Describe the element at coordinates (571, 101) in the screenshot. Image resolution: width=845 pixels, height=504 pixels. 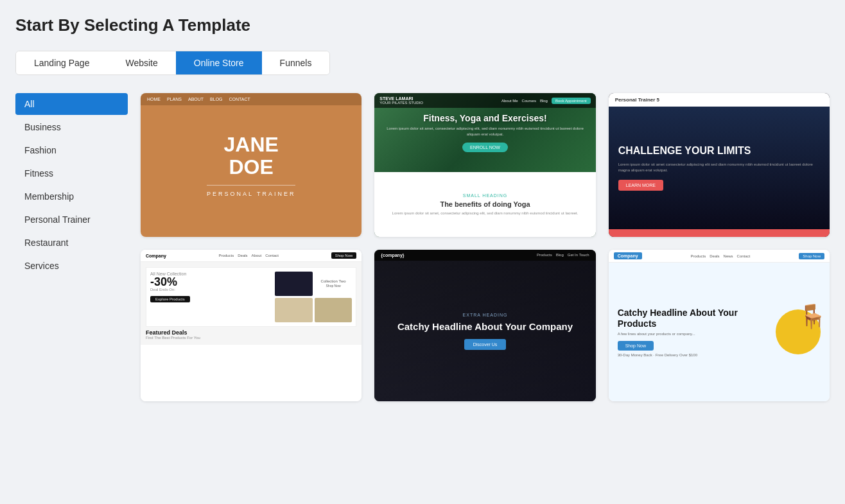
I see `yoga-nav-btn: Book Appointment` at that location.